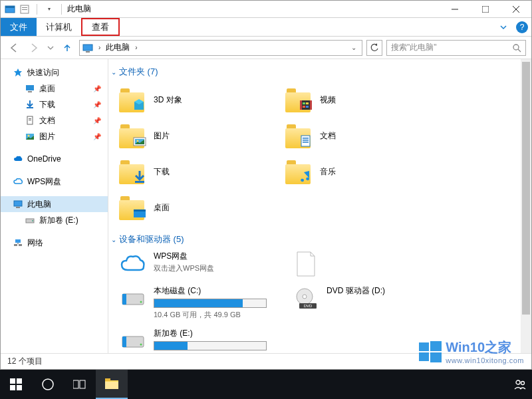 This screenshot has height=399, width=532. What do you see at coordinates (520, 384) in the screenshot?
I see `people-icon` at bounding box center [520, 384].